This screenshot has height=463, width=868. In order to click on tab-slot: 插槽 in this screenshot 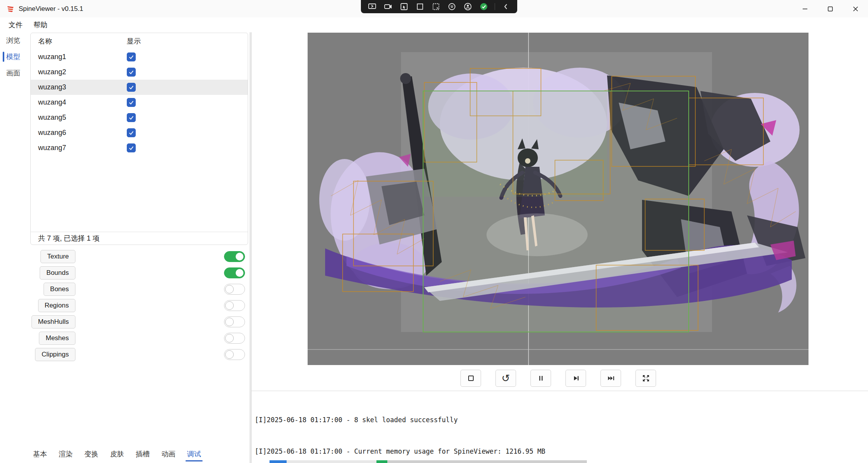, I will do `click(143, 454)`.